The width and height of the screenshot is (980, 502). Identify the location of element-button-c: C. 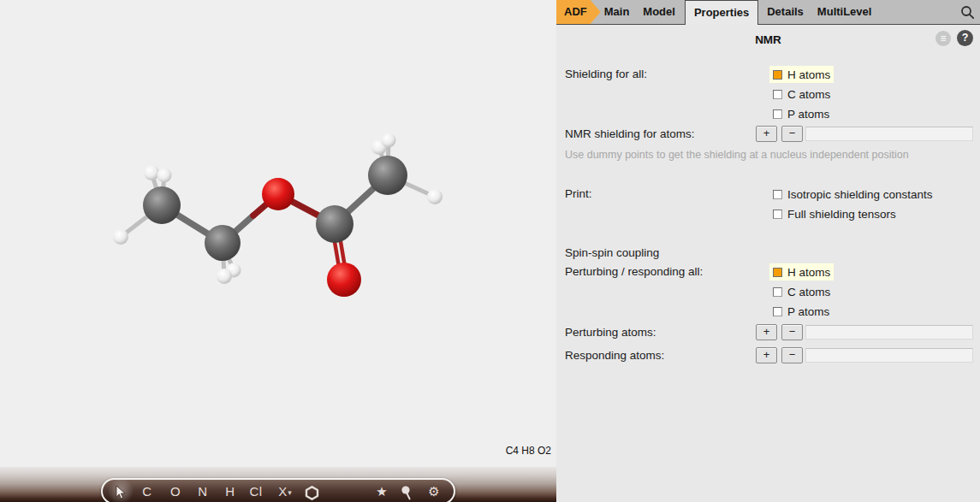
(147, 491).